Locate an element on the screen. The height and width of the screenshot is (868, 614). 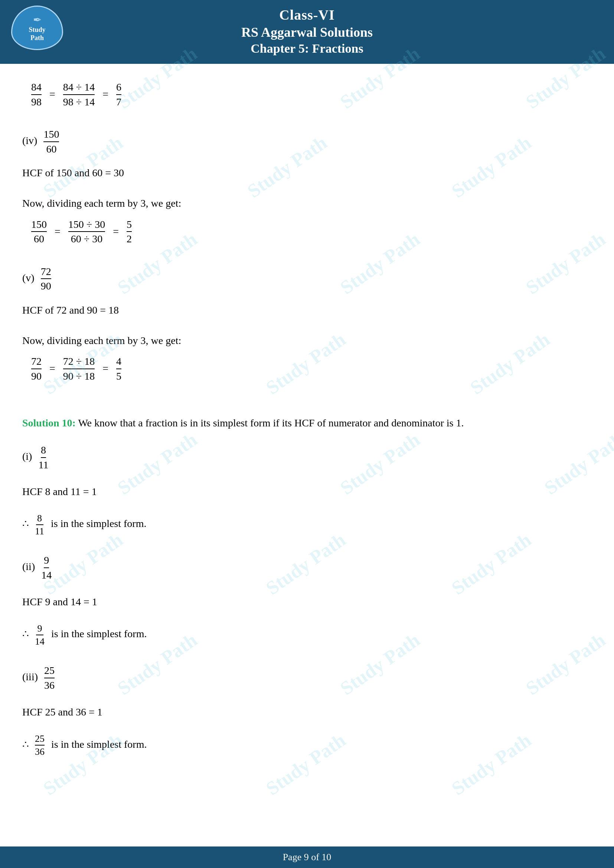
header: ✒ Study Path Class-VI RS Aggarwal Soluti… is located at coordinates (307, 32).